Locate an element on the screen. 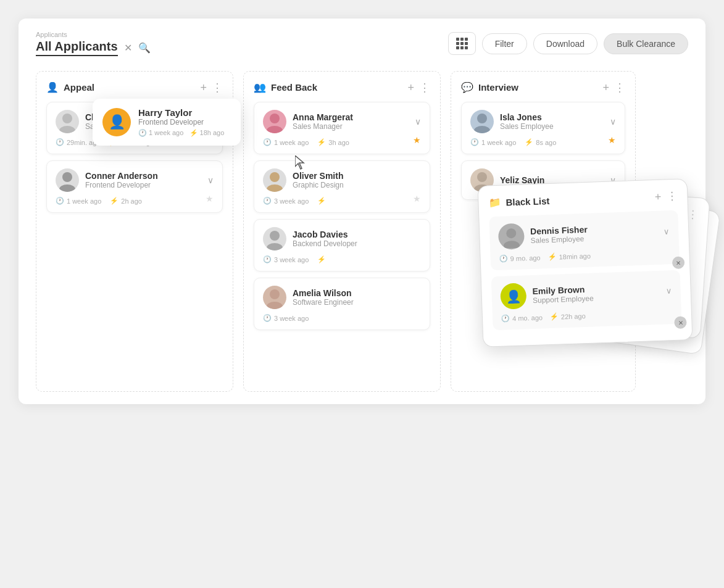  card-bottom-isla: 🕐 1 week ago ⚡ 8s ago ★ is located at coordinates (543, 139).